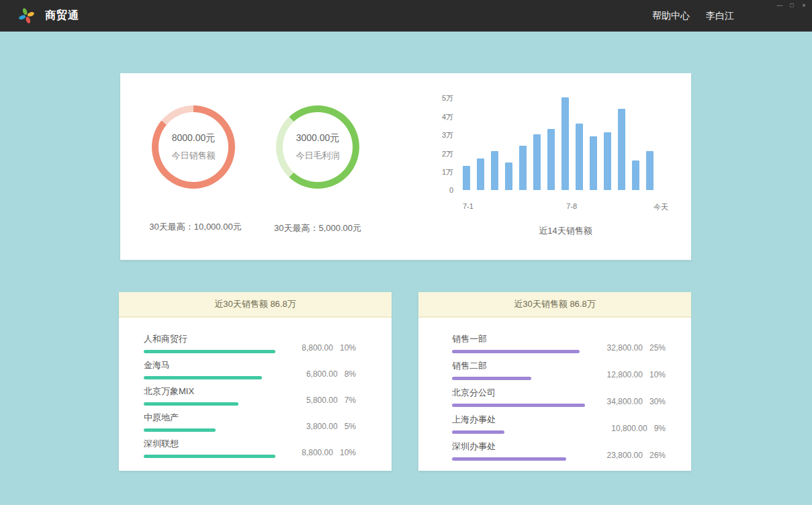 This screenshot has width=812, height=505. I want to click on today-sales-ring: 8000.00元 今日销售额, so click(193, 147).